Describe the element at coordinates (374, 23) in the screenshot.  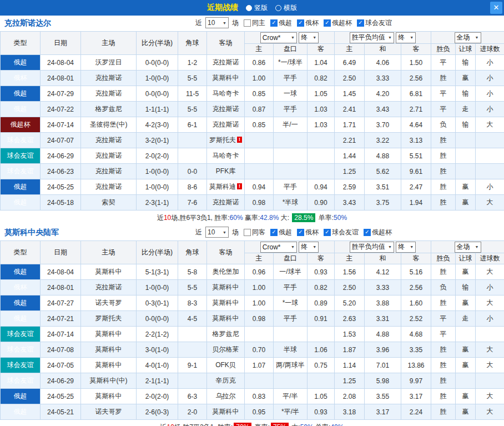
I see `league-checkbox-3: ✓ 球会友谊` at that location.